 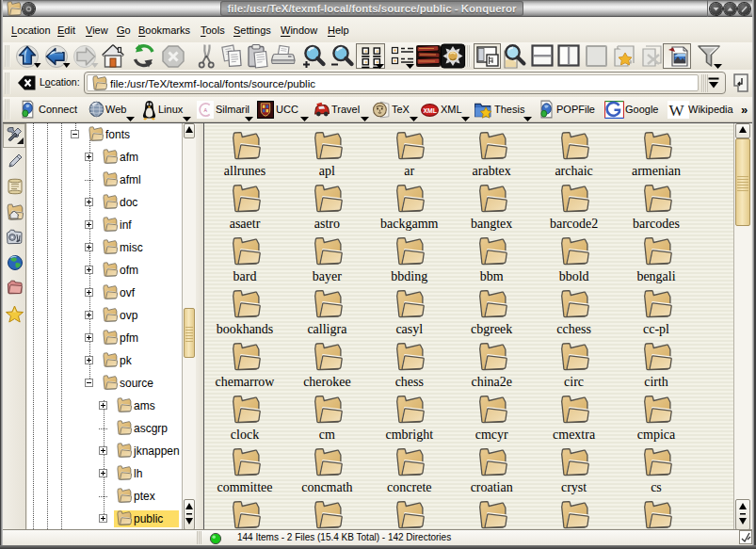 What do you see at coordinates (429, 111) in the screenshot?
I see `svg-text: XML` at bounding box center [429, 111].